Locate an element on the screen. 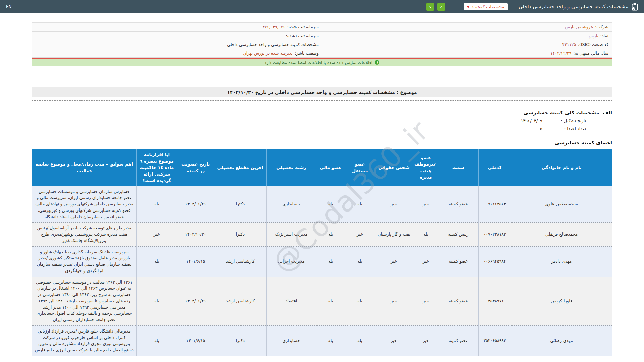 Image resolution: width=644 pixels, height=362 pixels. info-icon: i is located at coordinates (377, 62).